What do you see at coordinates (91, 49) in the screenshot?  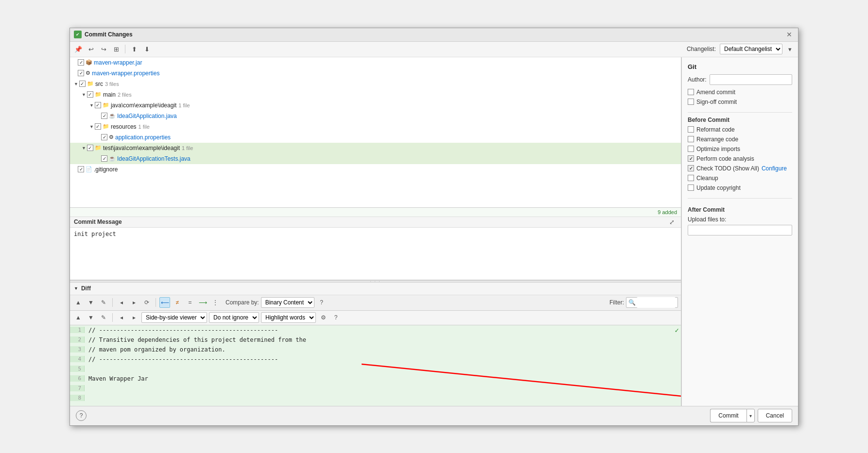 I see `undo-button: ↩` at bounding box center [91, 49].